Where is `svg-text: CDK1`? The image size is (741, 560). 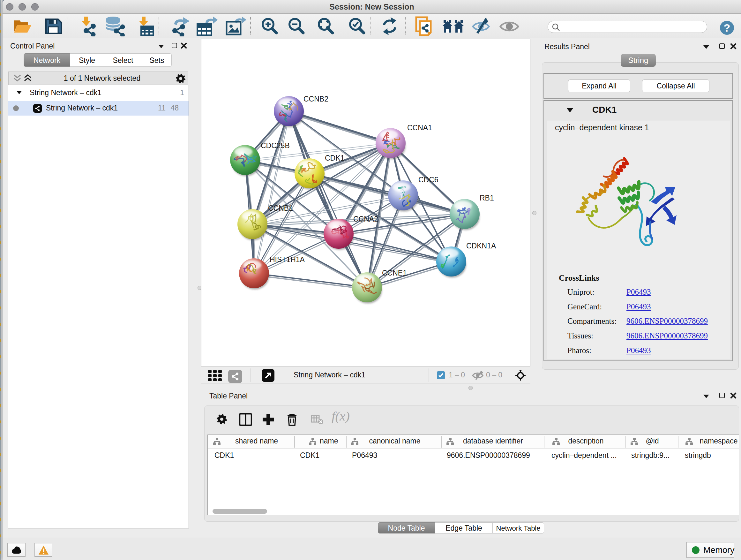
svg-text: CDK1 is located at coordinates (335, 158).